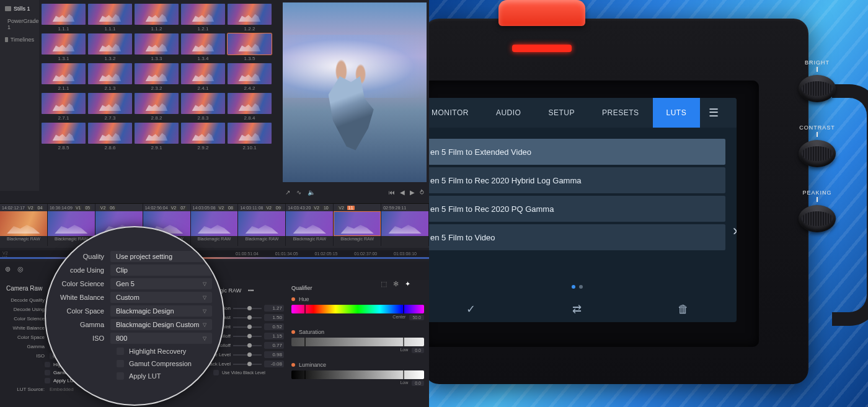 Image resolution: width=868 pixels, height=407 pixels. Describe the element at coordinates (412, 192) in the screenshot. I see `next-icon: ▶` at that location.